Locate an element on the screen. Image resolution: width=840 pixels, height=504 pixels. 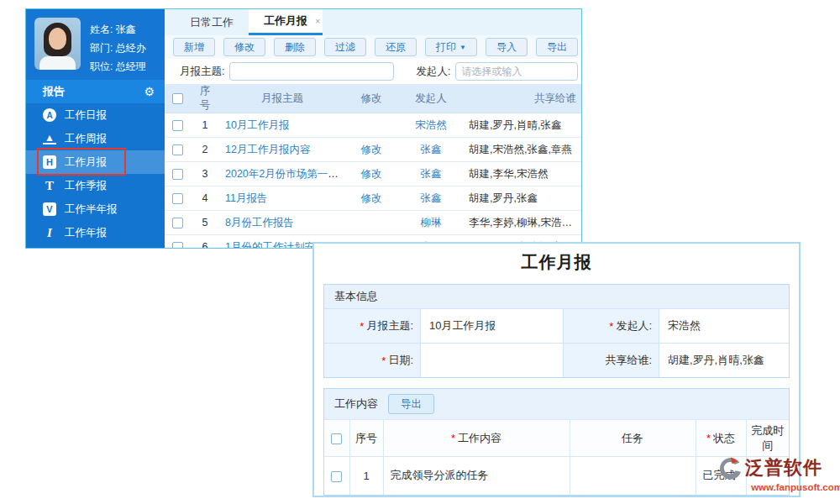
shared-cell: 李华,李婷,柳琳,宋浩然,张鑫 is located at coordinates (522, 223).